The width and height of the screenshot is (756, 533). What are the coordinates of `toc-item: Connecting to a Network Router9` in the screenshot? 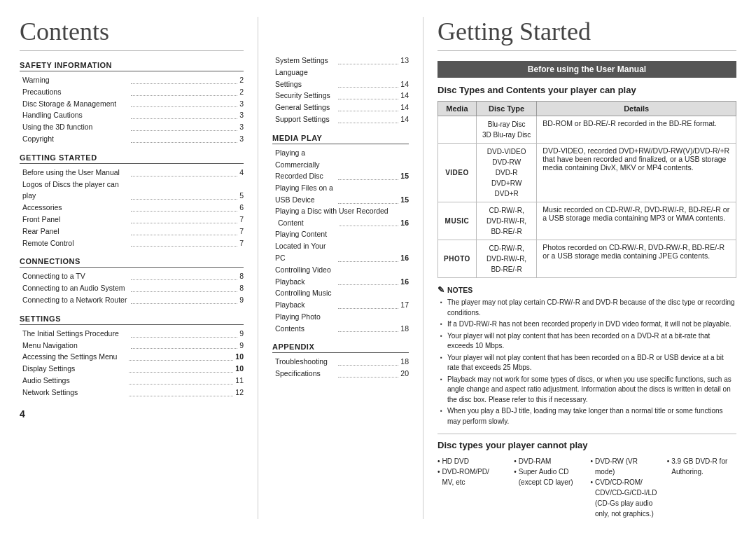 It's located at (132, 300).